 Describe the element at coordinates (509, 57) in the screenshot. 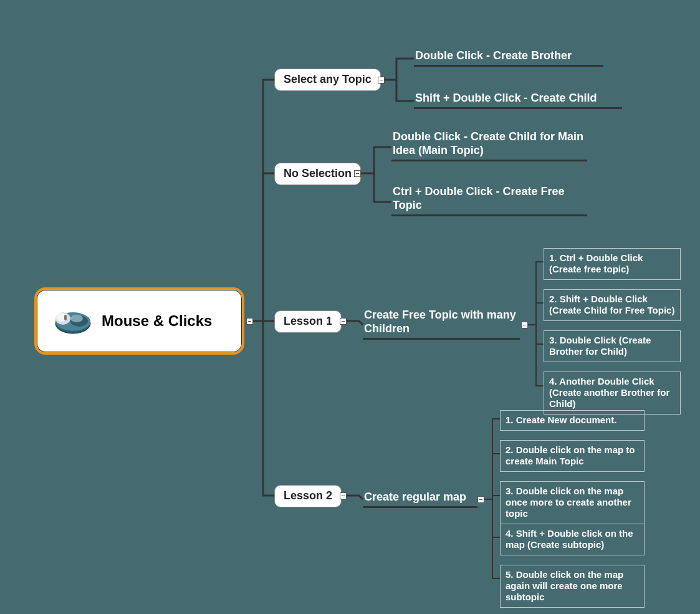

I see `leaf-dblclick-brother: Double Click - Create Brother` at that location.